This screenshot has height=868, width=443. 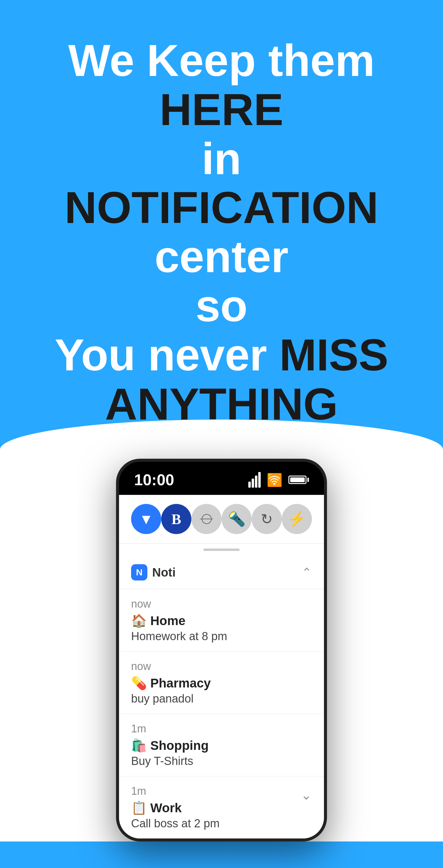 I want to click on dnd-toggle-icon: ⦵, so click(x=206, y=519).